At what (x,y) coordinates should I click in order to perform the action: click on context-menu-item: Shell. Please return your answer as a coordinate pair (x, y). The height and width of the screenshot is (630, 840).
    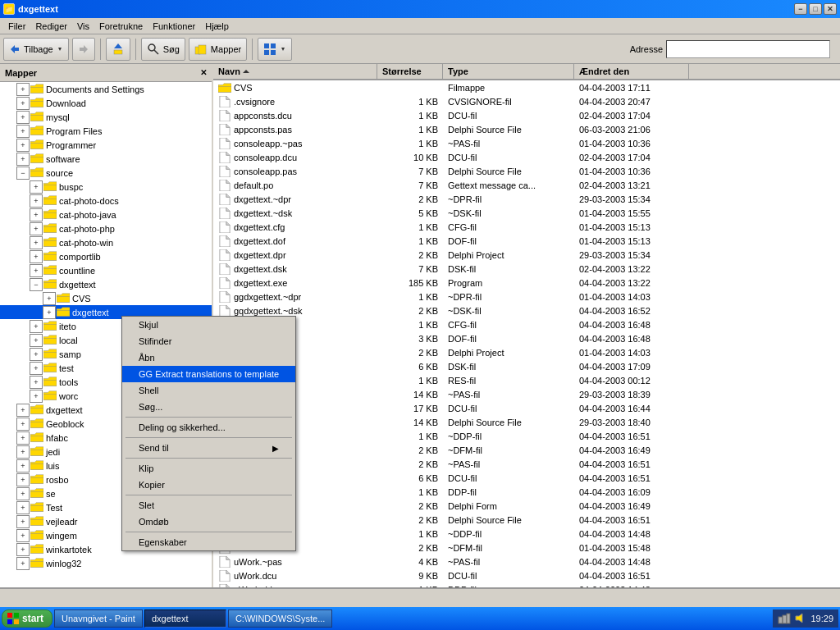
    Looking at the image, I should click on (208, 390).